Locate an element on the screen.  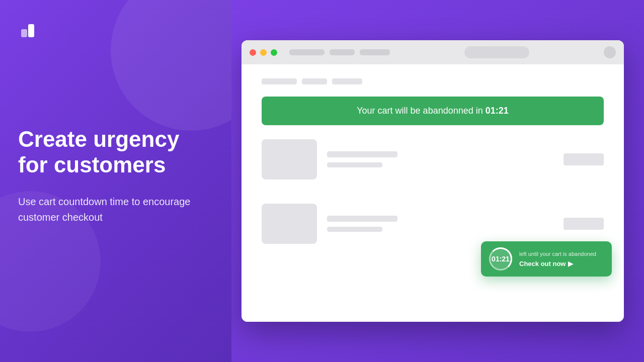
traffic-light-red is located at coordinates (253, 52).